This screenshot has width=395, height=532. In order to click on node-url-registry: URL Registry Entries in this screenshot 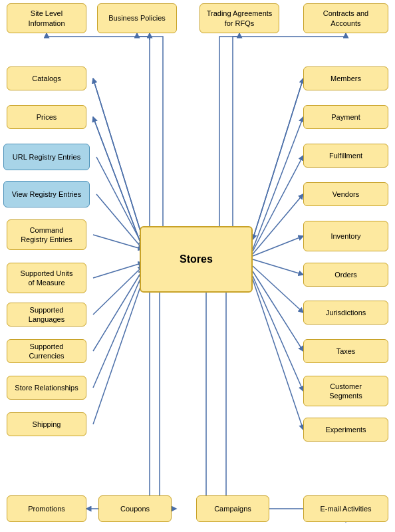, I will do `click(47, 157)`.